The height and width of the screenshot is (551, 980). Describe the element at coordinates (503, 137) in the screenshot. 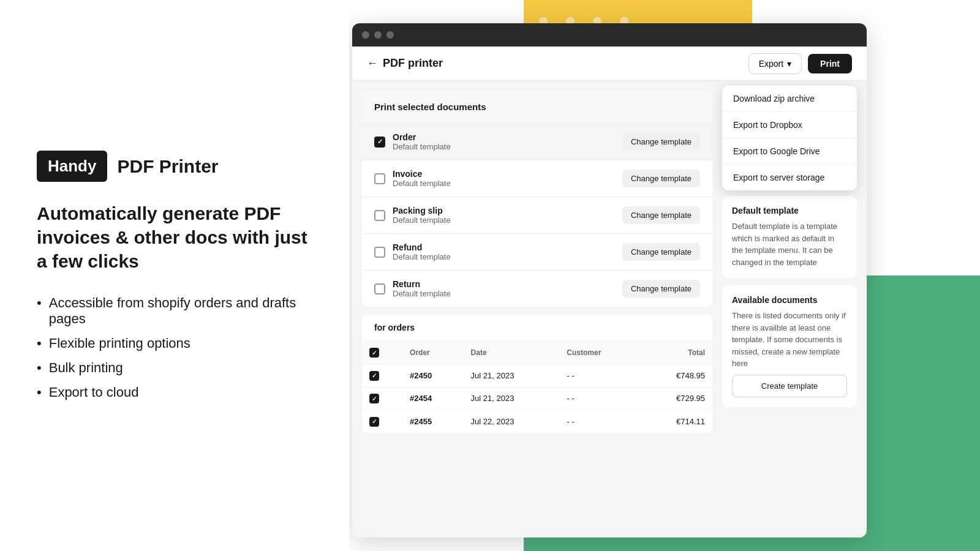

I see `order-doc-name: Order` at that location.